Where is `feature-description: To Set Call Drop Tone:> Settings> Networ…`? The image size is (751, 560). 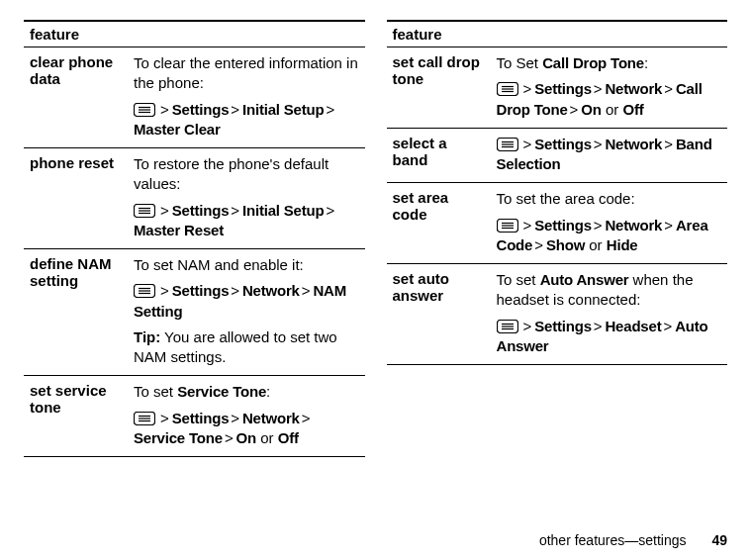
feature-description: To Set Call Drop Tone:> Settings> Networ… is located at coordinates (610, 88).